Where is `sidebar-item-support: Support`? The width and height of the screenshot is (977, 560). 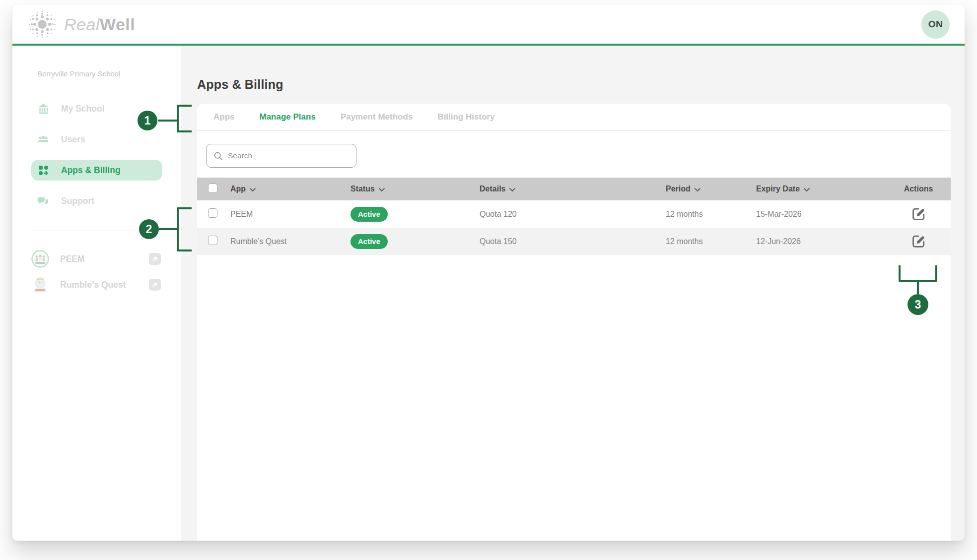
sidebar-item-support: Support is located at coordinates (97, 201).